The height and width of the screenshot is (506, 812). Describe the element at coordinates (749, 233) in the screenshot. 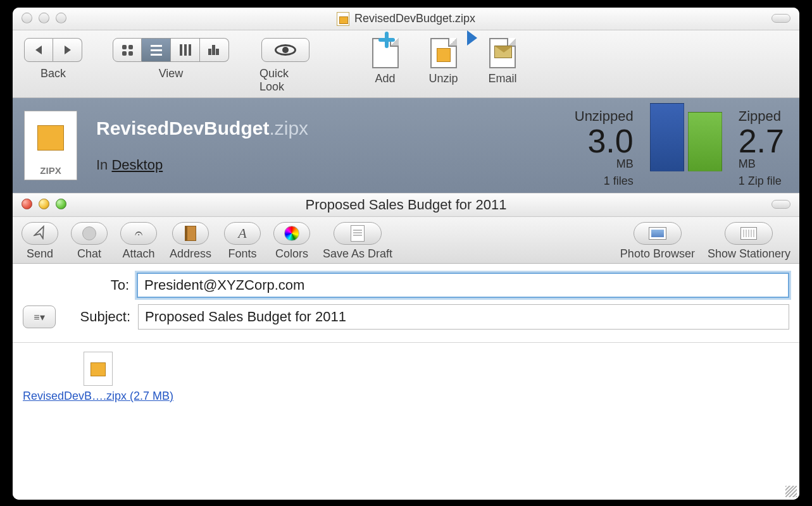

I see `stationery-icon` at that location.